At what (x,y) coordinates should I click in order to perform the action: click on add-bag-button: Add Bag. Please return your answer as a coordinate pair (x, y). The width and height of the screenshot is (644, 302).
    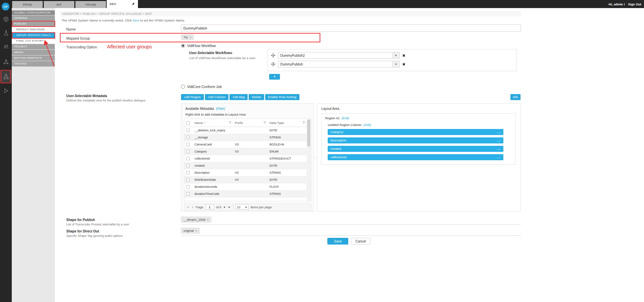
    Looking at the image, I should click on (239, 97).